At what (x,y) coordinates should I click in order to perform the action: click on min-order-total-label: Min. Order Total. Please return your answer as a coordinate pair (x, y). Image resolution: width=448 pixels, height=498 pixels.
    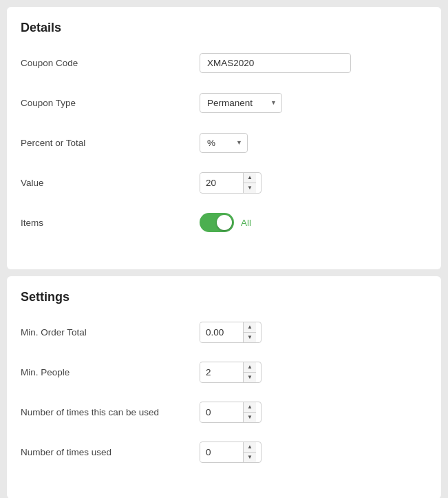
    Looking at the image, I should click on (110, 332).